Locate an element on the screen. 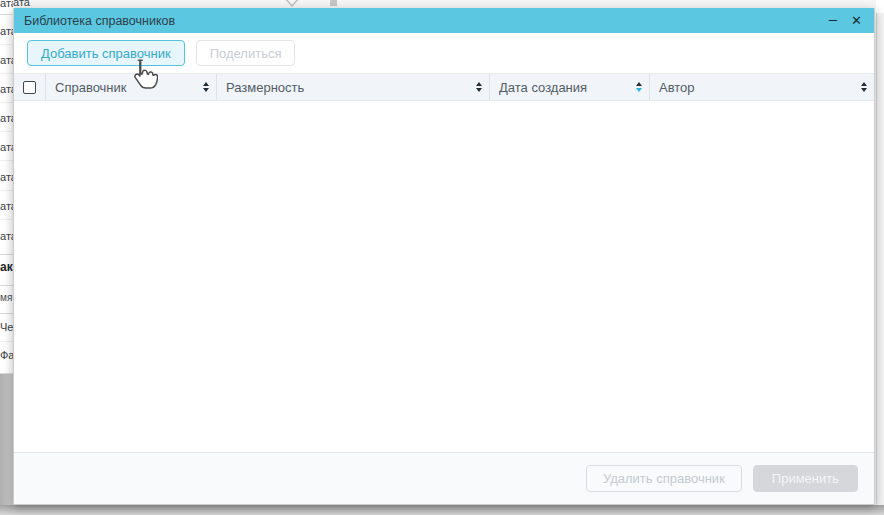 Image resolution: width=884 pixels, height=515 pixels. background-text: ата is located at coordinates (22, 4).